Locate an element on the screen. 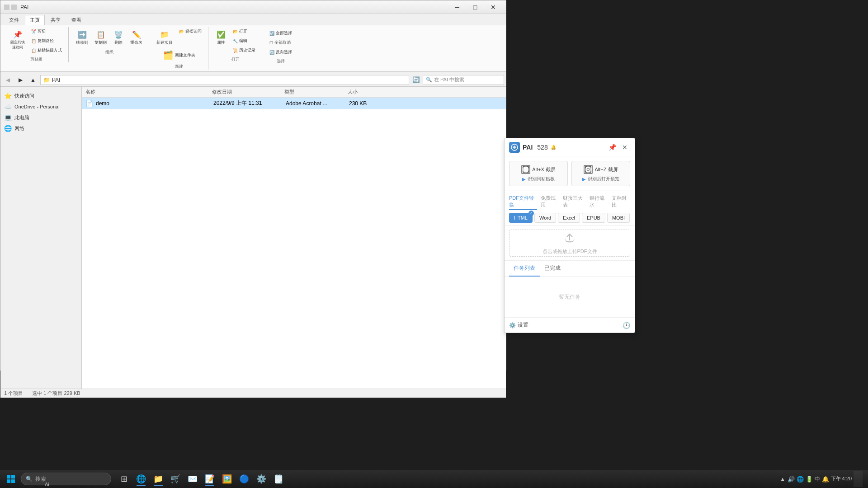  taskbar-app-notes: 🗒️ is located at coordinates (278, 479).